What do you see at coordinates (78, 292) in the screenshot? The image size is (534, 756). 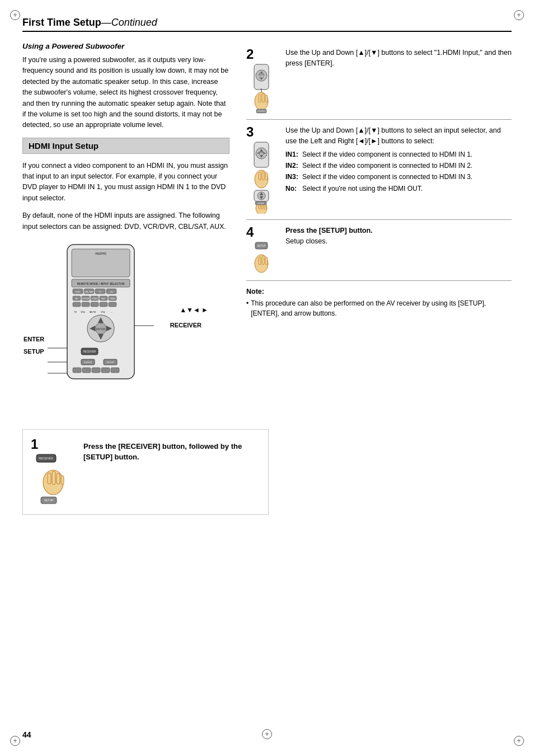 I see `svg-text: DVD` at bounding box center [78, 292].